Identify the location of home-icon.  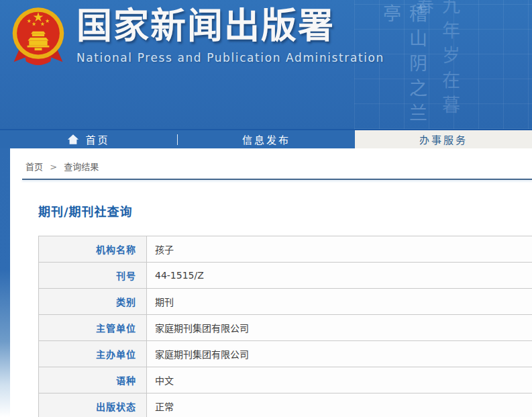
(73, 140).